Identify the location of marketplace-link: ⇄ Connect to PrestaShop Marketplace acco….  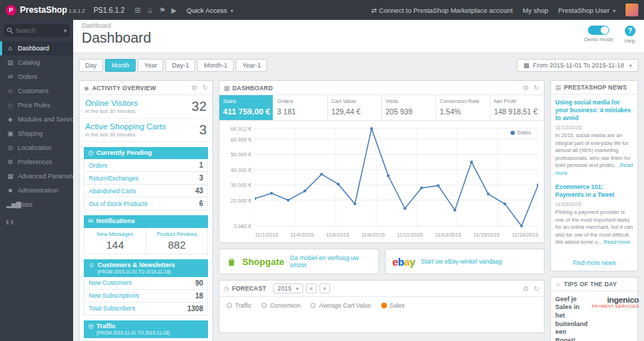
(442, 10).